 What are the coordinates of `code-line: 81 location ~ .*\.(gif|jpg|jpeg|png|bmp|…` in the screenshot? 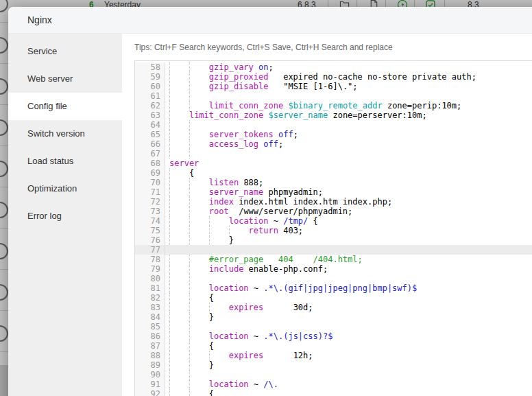 It's located at (333, 288).